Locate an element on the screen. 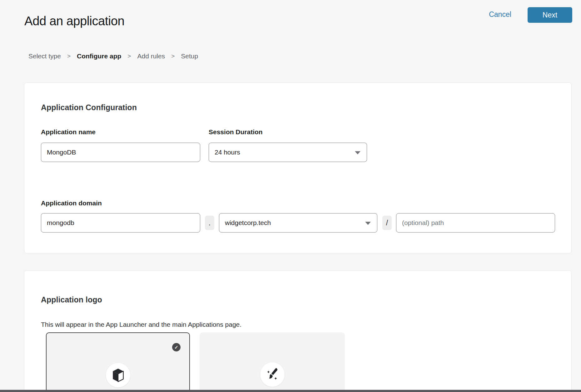  domain-select: widgetcorp.tech is located at coordinates (298, 223).